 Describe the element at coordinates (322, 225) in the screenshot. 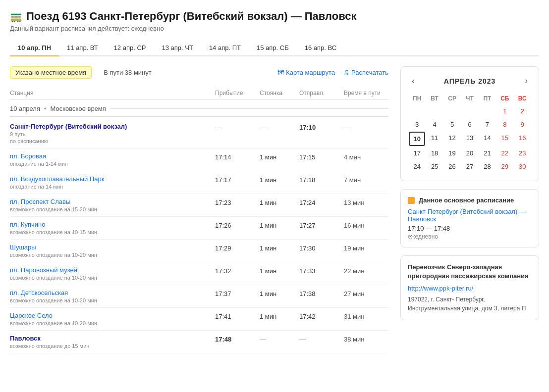

I see `station-departure: 17:27` at that location.